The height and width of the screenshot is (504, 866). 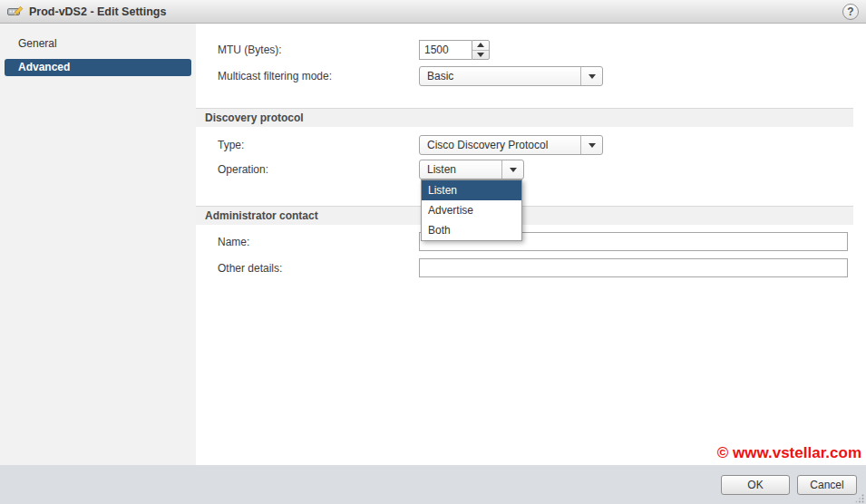 What do you see at coordinates (98, 12) in the screenshot?
I see `dialog-title: Prod-vDS2 - Edit Settings` at bounding box center [98, 12].